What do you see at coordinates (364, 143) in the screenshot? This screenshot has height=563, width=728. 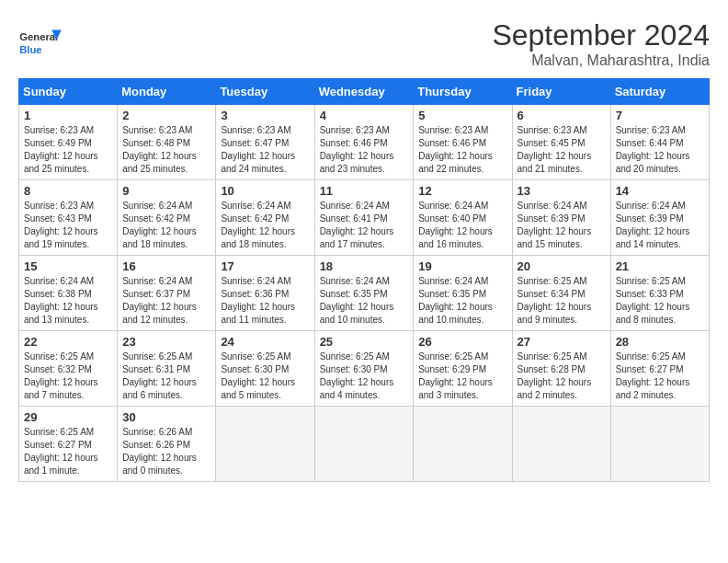 I see `calendar-week-1: 1 Sunrise: 6:23 AM Sunset: 6:49 PM Dayli…` at bounding box center [364, 143].